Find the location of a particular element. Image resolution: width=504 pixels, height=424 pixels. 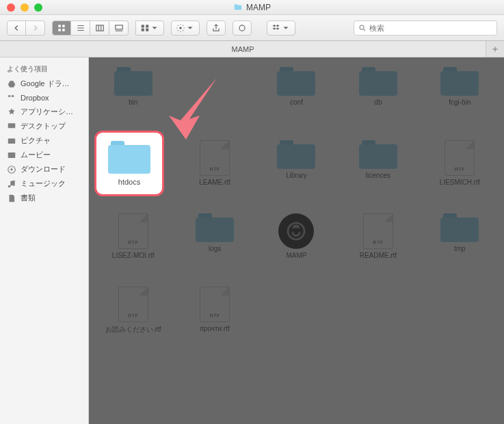

search-input is located at coordinates (431, 28).